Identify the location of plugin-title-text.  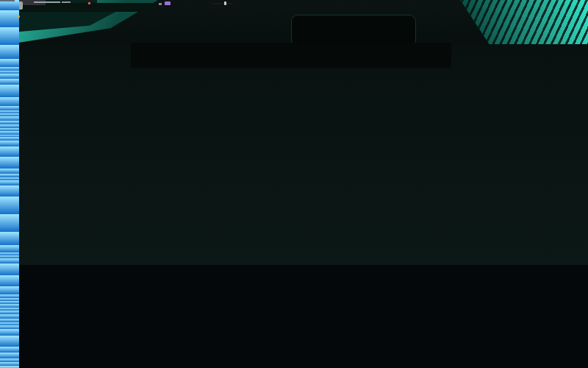
(47, 2).